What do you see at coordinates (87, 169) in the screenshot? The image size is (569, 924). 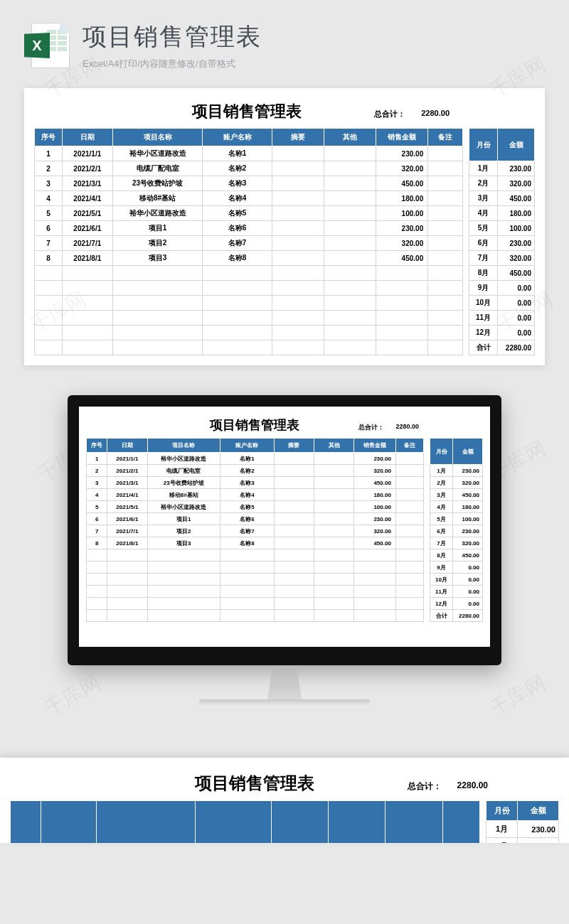 I see `cell: 2021/2/1` at bounding box center [87, 169].